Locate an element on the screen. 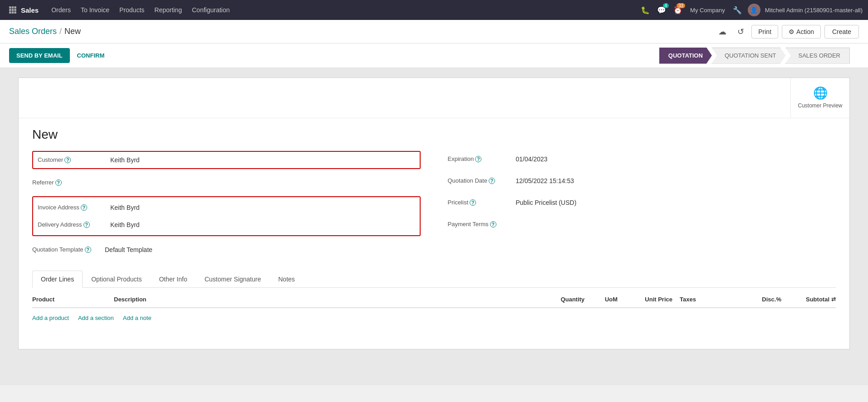  print-button: Print is located at coordinates (765, 32).